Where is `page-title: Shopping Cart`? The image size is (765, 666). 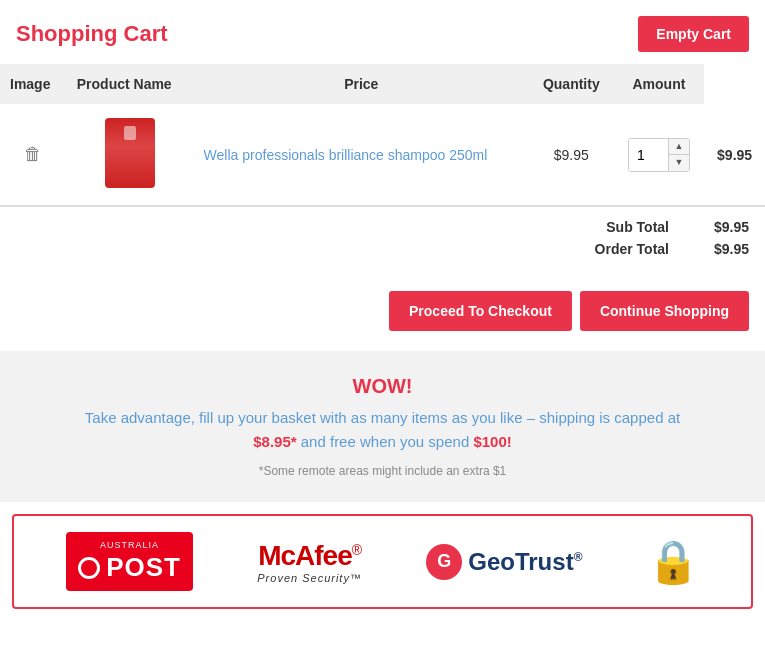
page-title: Shopping Cart is located at coordinates (92, 34).